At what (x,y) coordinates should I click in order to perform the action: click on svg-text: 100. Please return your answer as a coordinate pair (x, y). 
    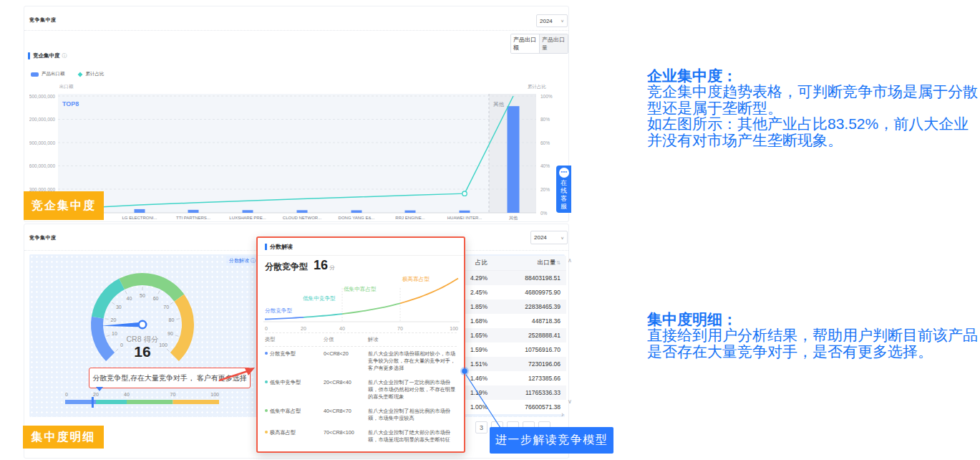
    Looking at the image, I should click on (454, 328).